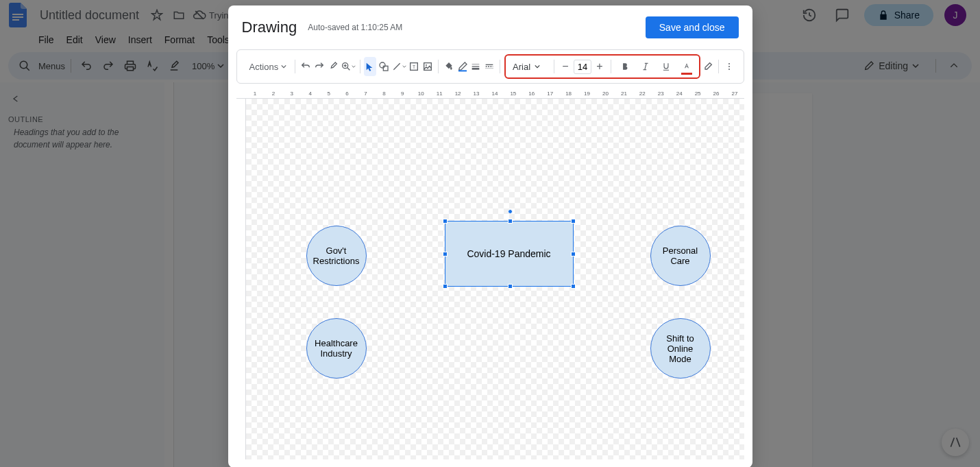 The width and height of the screenshot is (980, 467). Describe the element at coordinates (370, 67) in the screenshot. I see `select-tool-button` at that location.